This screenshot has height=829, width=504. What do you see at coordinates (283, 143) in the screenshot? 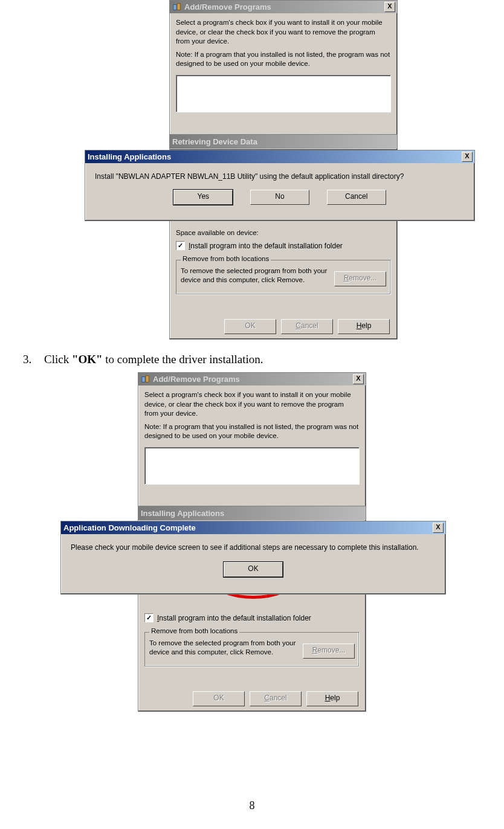
I see `retrieving-device-data-dialog: Retrieving Device Data` at bounding box center [283, 143].